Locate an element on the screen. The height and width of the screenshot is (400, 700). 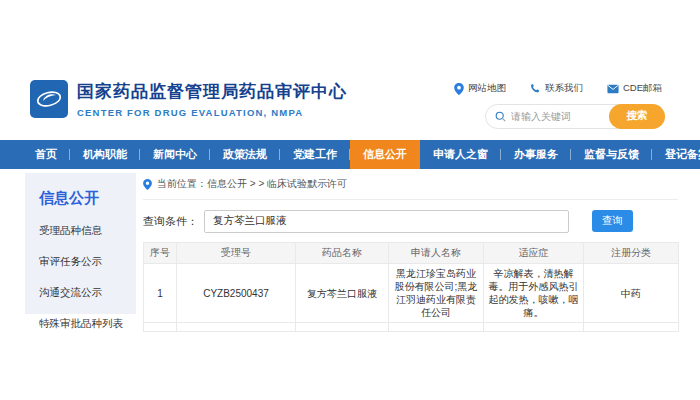
col-header-drug-name: 药品名称 is located at coordinates (342, 254).